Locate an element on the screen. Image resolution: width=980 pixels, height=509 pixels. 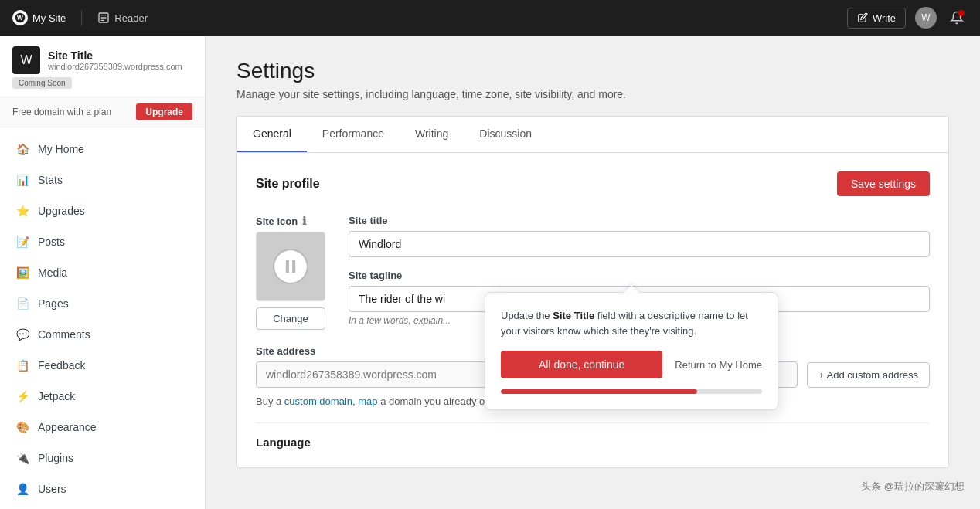
sidebar-item-posts: 📝 Posts is located at coordinates (102, 242).